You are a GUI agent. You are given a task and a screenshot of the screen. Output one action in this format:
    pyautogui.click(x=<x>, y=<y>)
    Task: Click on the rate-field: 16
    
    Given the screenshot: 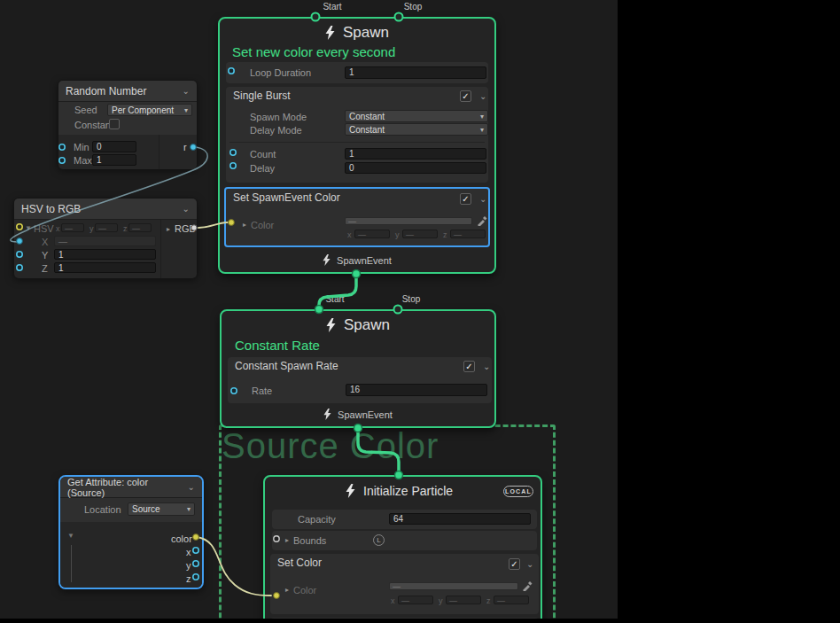 What is the action you would take?
    pyautogui.click(x=416, y=390)
    